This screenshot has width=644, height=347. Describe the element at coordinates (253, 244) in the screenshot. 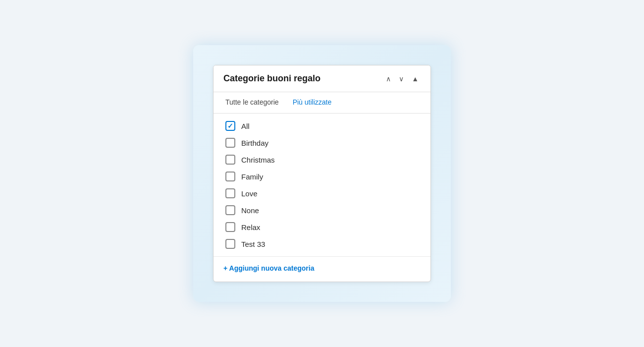

I see `checkbox-label-test33: Test 33` at that location.